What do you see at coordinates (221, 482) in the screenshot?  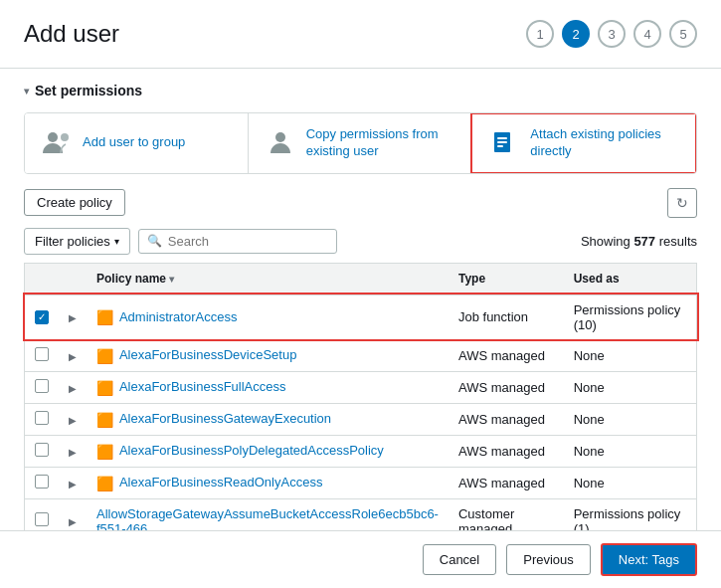 I see `policy-link: AlexaForBusinessReadOnlyAccess` at bounding box center [221, 482].